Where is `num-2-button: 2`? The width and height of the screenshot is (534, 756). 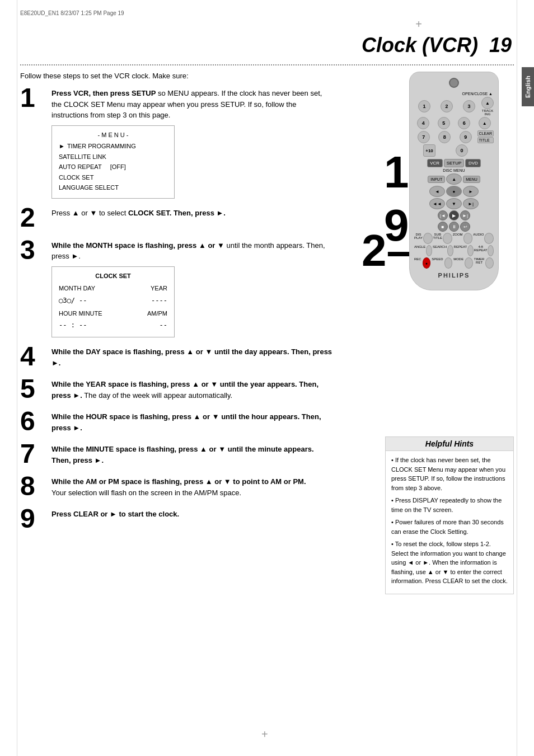 num-2-button: 2 is located at coordinates (447, 106).